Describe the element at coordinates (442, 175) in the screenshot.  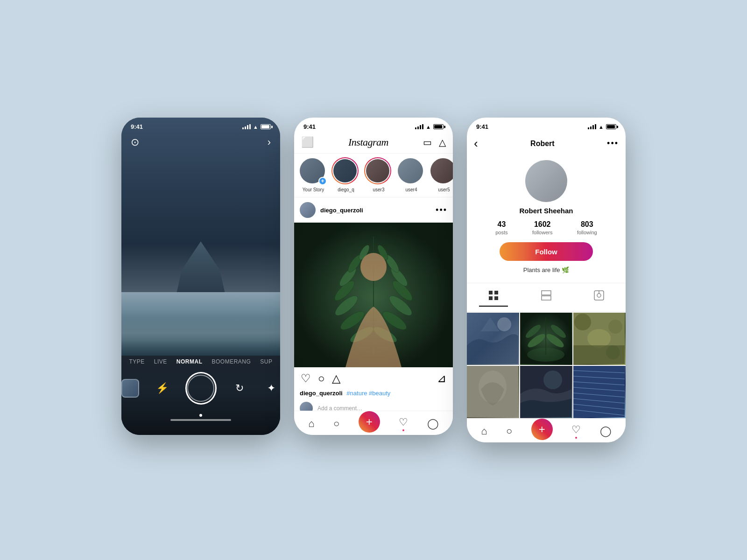
I see `story-item-5: user5` at that location.